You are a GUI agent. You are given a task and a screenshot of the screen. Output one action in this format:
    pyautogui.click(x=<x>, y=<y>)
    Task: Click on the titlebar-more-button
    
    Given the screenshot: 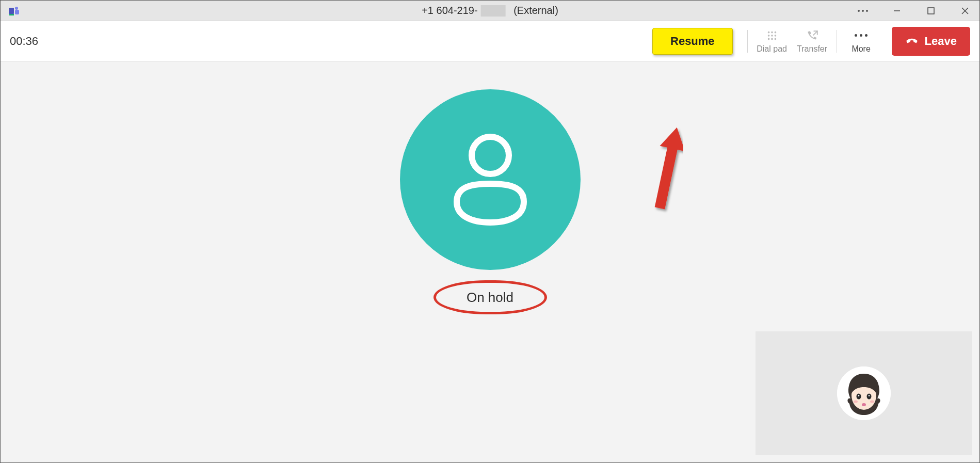 What is the action you would take?
    pyautogui.click(x=863, y=11)
    